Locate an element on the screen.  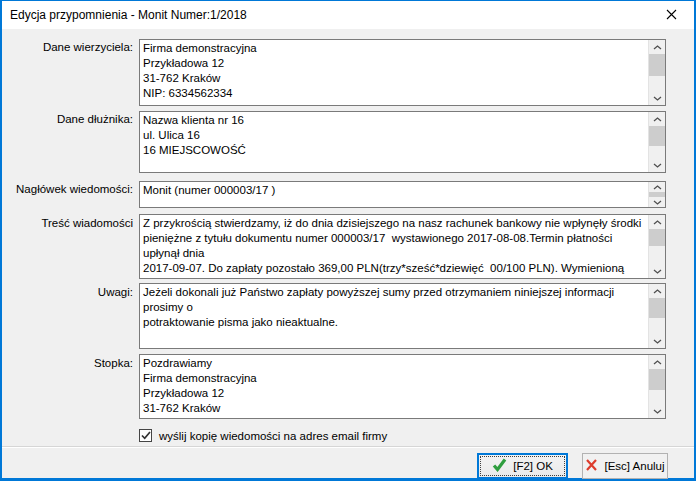
notes-field: Jeżeli dokonali już Państwo zapłaty powy… is located at coordinates (402, 316).